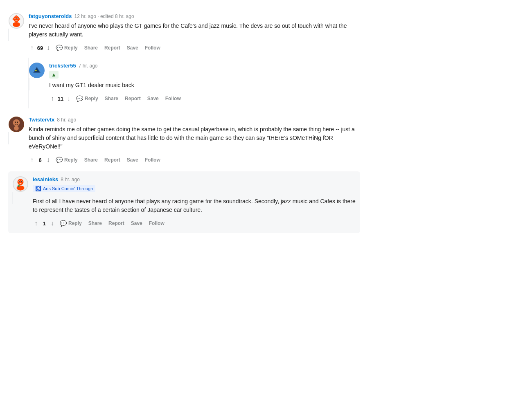 The image size is (532, 409). I want to click on comment-header-2: trickster55 7 hr. ago, so click(205, 65).